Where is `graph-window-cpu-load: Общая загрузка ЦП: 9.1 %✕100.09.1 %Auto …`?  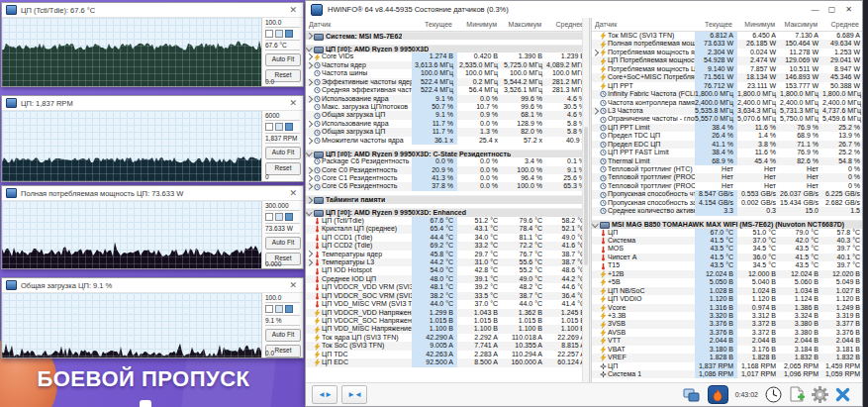
graph-window-cpu-load: Общая загрузка ЦП: 9.1 %✕100.09.1 %Auto … is located at coordinates (152, 318).